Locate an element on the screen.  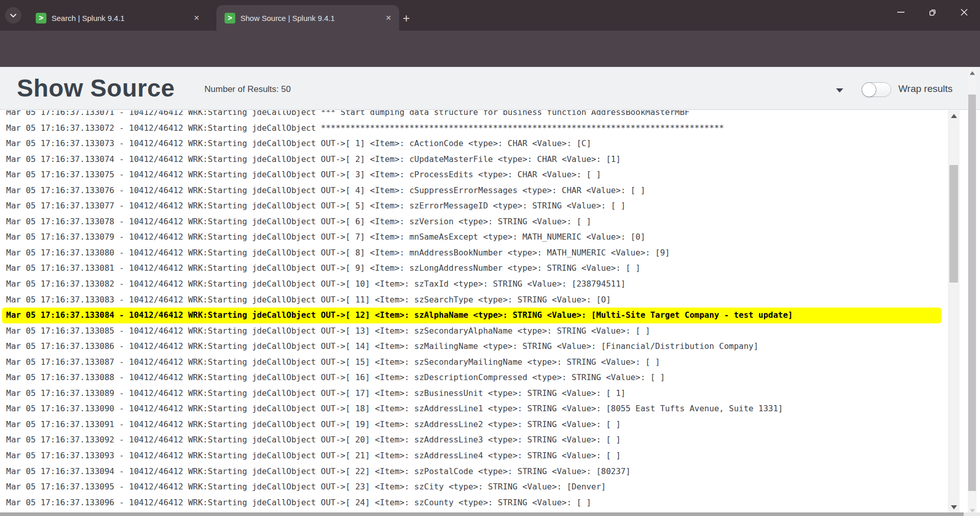
log-line: Mar 05 17:16:37.133090 - 10412/46412 WRK… is located at coordinates (471, 409).